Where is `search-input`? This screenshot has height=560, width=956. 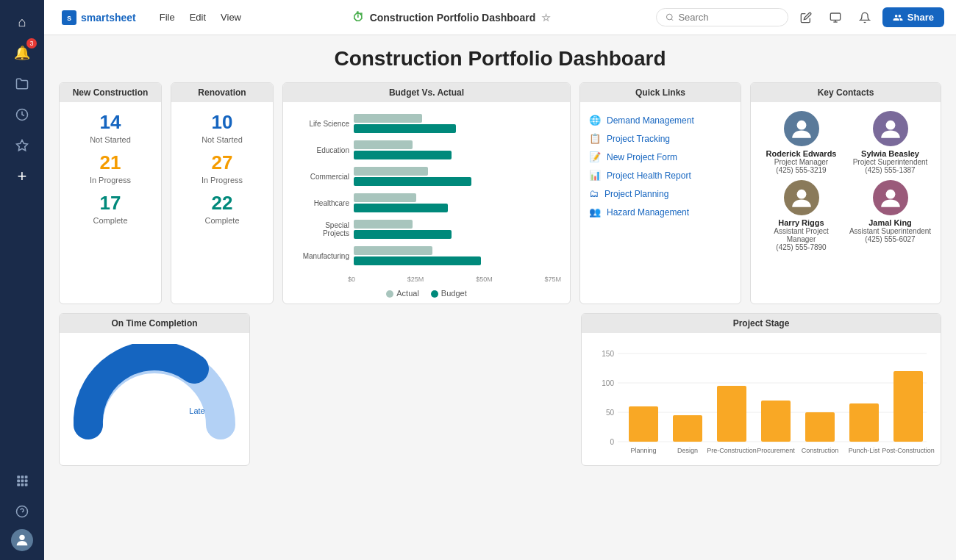 search-input is located at coordinates (728, 18).